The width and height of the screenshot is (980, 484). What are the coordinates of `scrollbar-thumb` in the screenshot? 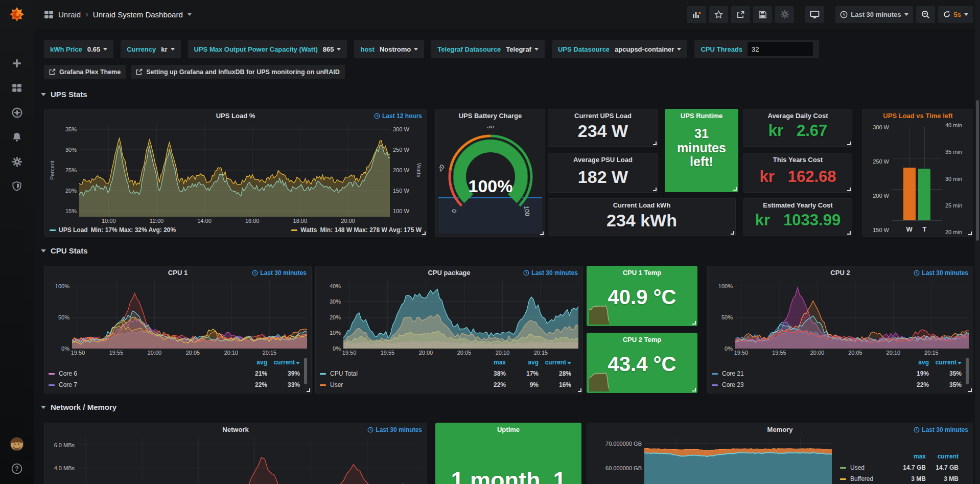 It's located at (977, 171).